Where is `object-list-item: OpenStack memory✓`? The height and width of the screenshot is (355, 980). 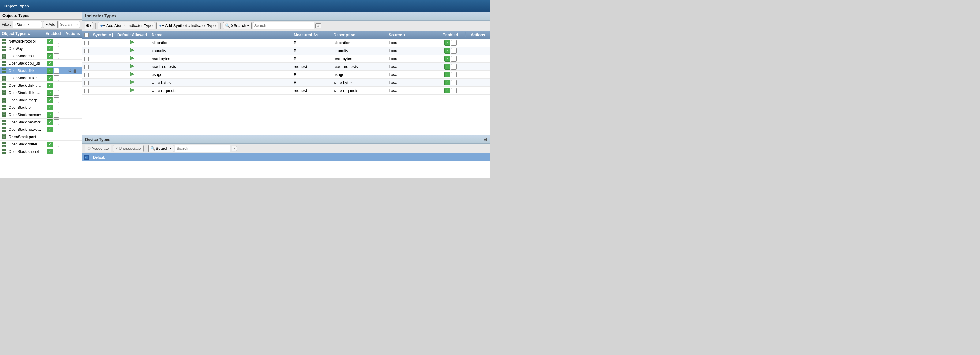
object-list-item: OpenStack memory✓ is located at coordinates (41, 115).